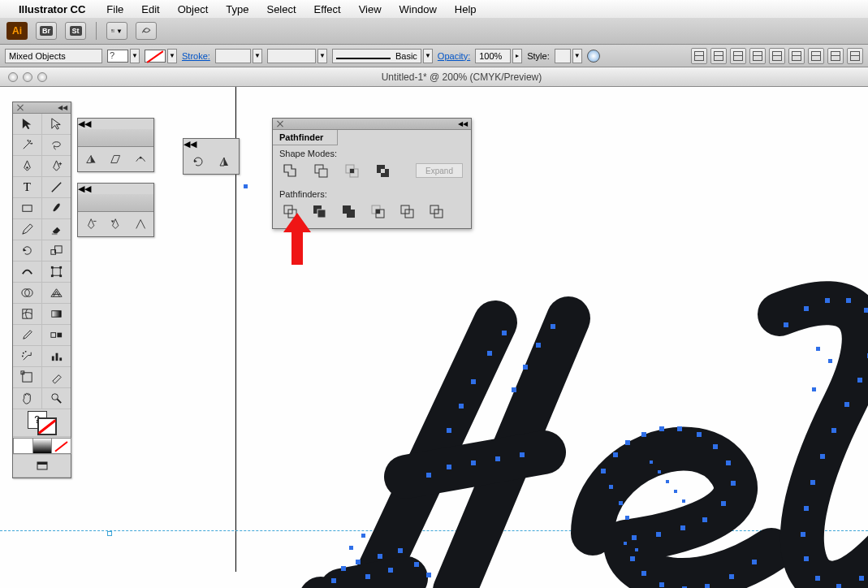 Image resolution: width=868 pixels, height=588 pixels. What do you see at coordinates (28, 166) in the screenshot?
I see `pen-tool` at bounding box center [28, 166].